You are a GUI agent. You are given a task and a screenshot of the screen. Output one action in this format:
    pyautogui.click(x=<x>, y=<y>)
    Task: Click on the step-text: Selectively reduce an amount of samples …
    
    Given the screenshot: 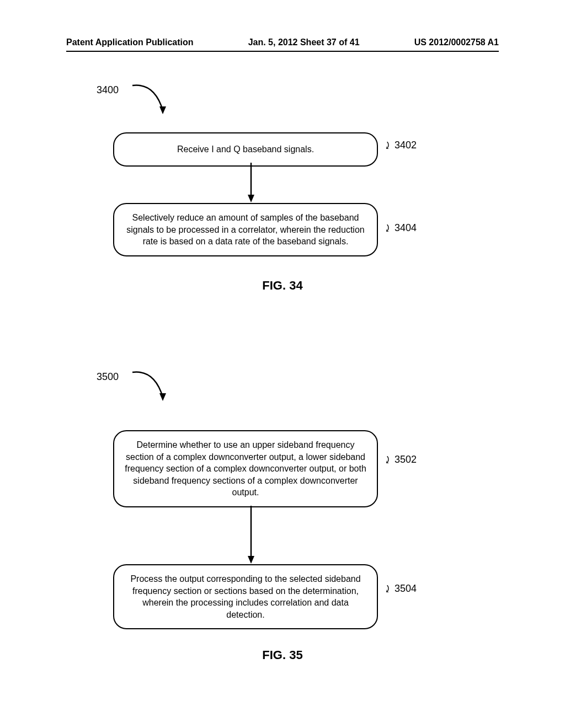 What is the action you would take?
    pyautogui.click(x=245, y=229)
    